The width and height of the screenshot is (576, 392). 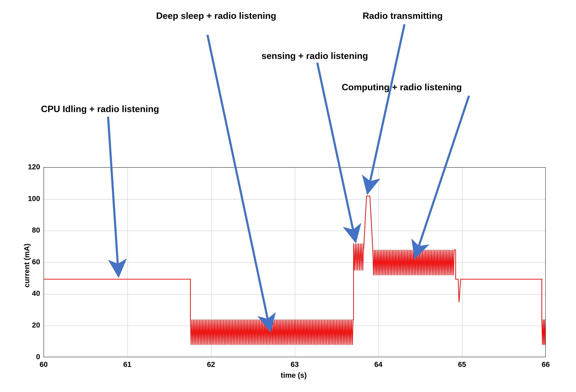 I want to click on arrow-cpu-idling, so click(x=113, y=197).